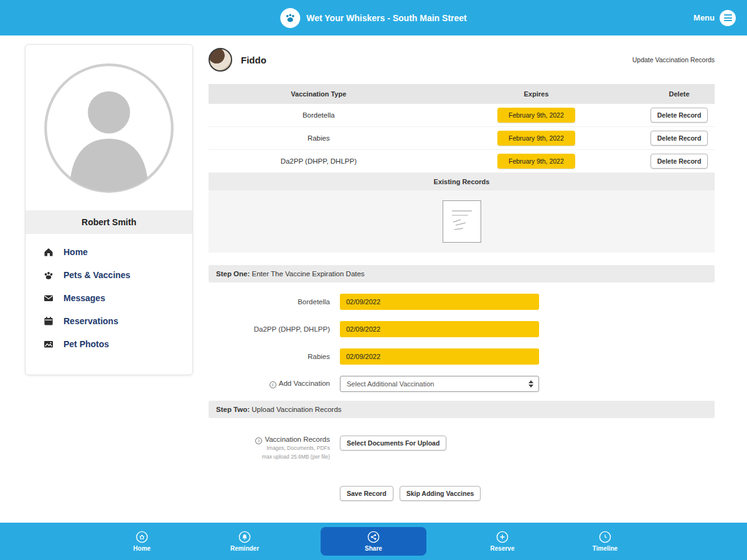 The image size is (747, 560). I want to click on bottom-tab-home: Home, so click(142, 541).